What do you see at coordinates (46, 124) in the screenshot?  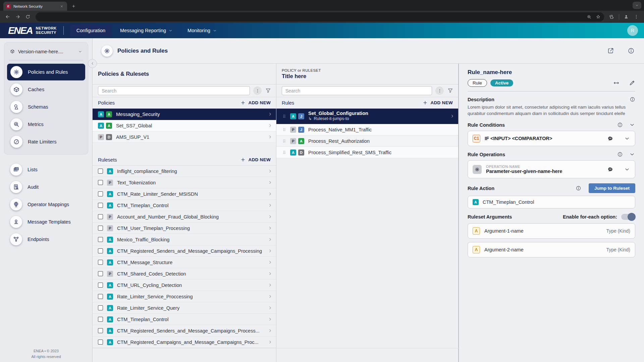 I see `sidebar-item-metrics: Metrics` at bounding box center [46, 124].